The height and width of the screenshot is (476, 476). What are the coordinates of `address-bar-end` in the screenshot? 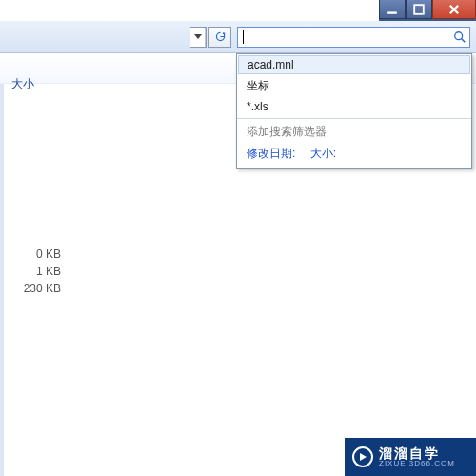 It's located at (198, 37).